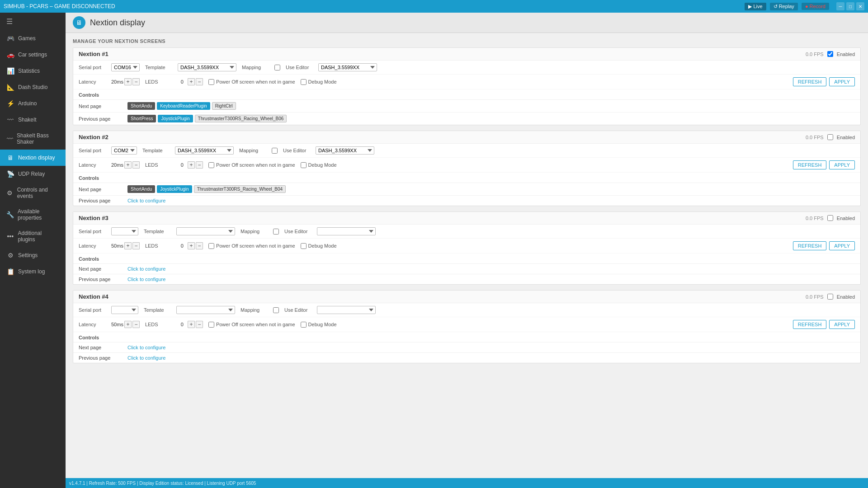 The image size is (868, 488). What do you see at coordinates (784, 6) in the screenshot?
I see `replay-button: ↺ Replay` at bounding box center [784, 6].